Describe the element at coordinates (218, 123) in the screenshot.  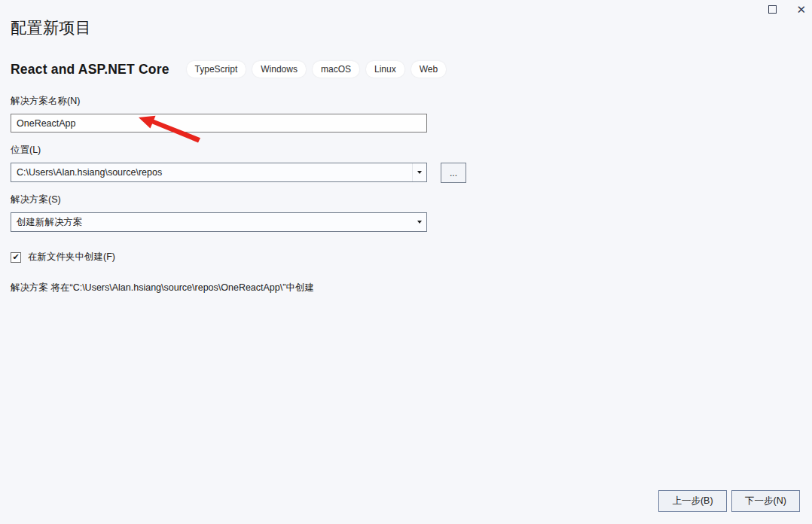
I see `solution-name-input` at that location.